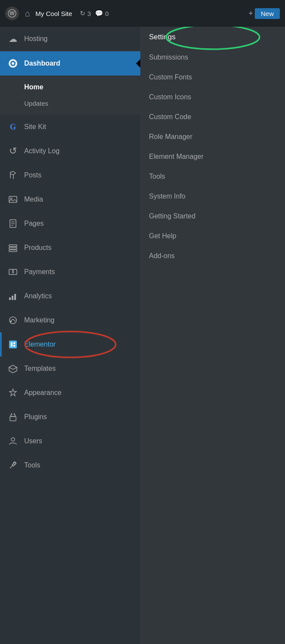  Describe the element at coordinates (70, 104) in the screenshot. I see `dashboard-sub-updates: Updates` at that location.